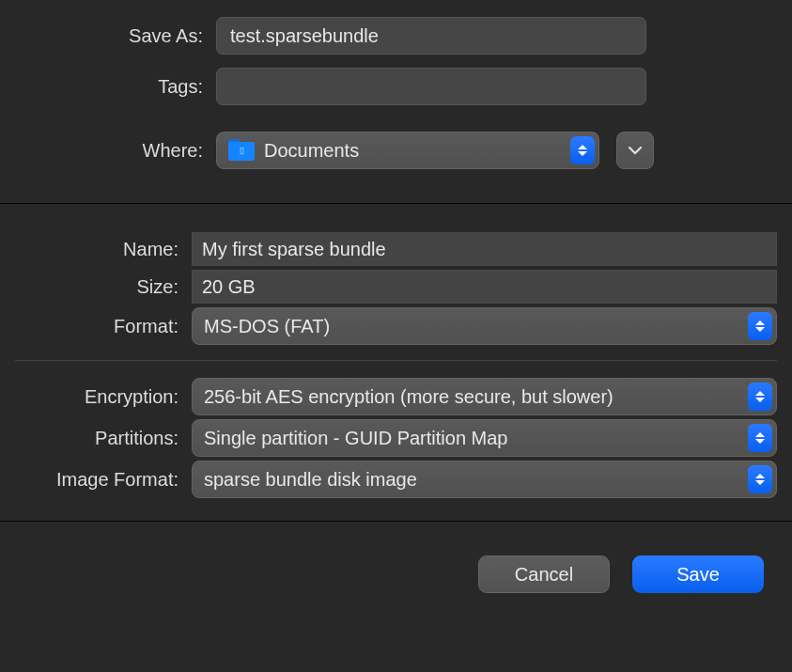  What do you see at coordinates (544, 574) in the screenshot?
I see `cancel-button: Cancel` at bounding box center [544, 574].